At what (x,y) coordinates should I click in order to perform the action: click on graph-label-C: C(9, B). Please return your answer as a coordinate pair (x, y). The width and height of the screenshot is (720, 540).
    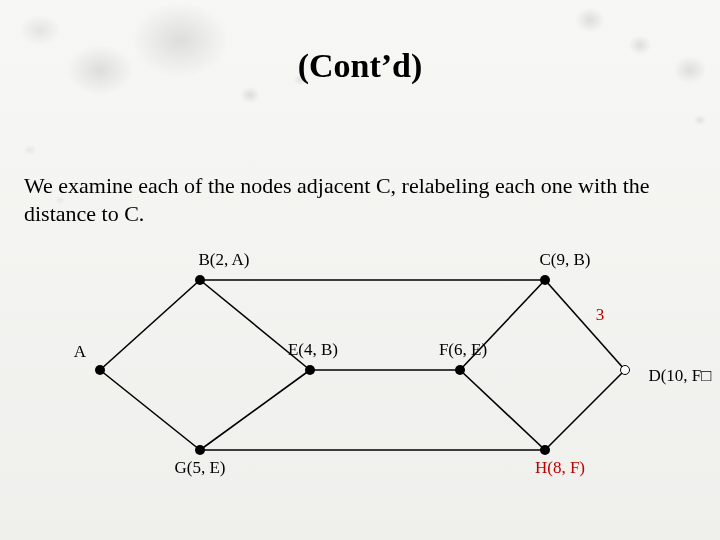
    Looking at the image, I should click on (566, 260).